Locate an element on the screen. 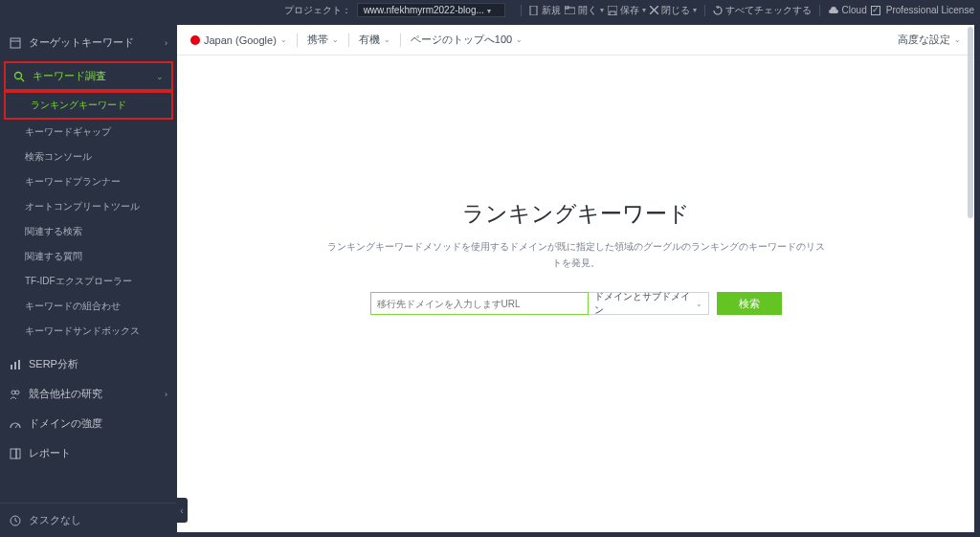  sidebar-item-report: レポート is located at coordinates (88, 454).